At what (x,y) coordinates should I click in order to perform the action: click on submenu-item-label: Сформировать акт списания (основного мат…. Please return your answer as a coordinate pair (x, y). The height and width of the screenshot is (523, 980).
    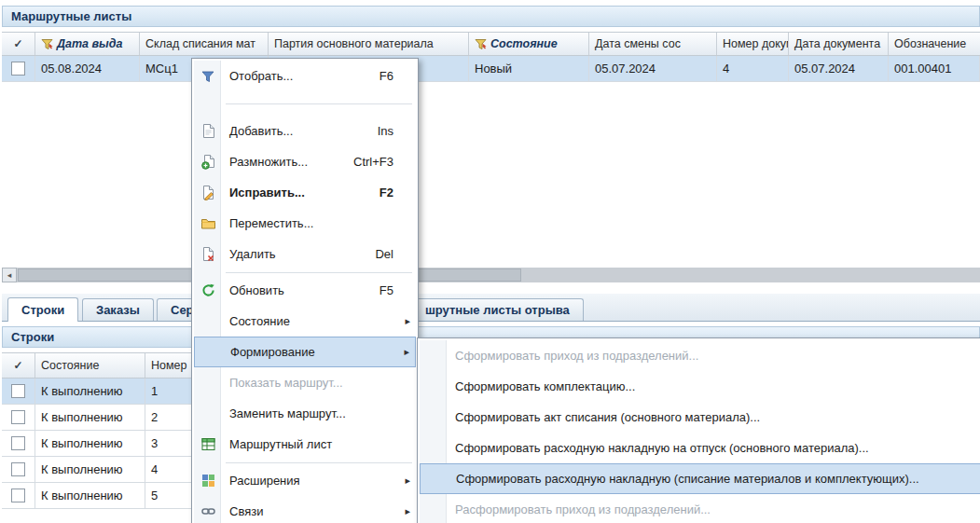
    Looking at the image, I should click on (608, 418).